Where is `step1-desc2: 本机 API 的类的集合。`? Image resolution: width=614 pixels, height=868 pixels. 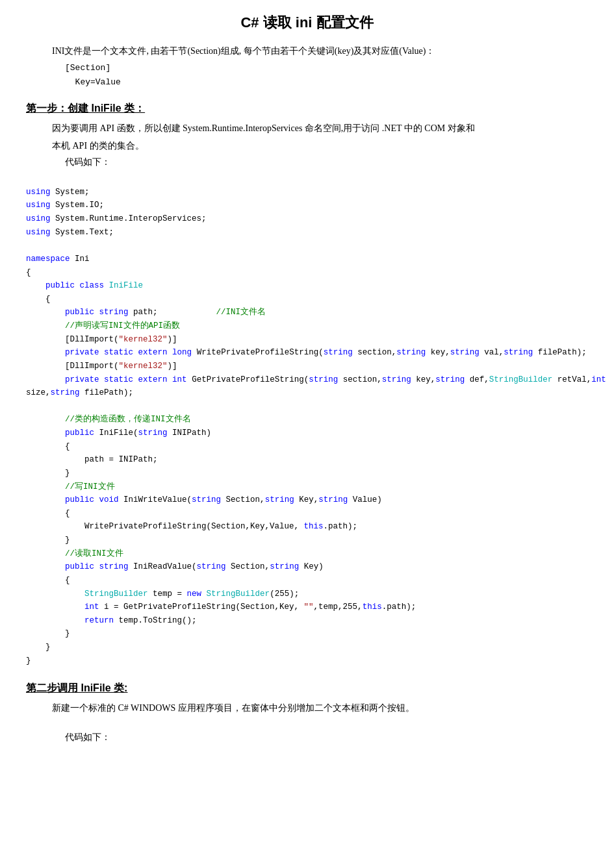 step1-desc2: 本机 API 的类的集合。 is located at coordinates (320, 146).